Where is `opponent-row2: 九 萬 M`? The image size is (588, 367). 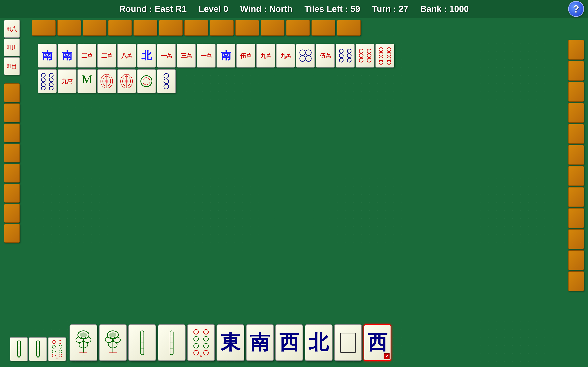
opponent-row2: 九 萬 M is located at coordinates (216, 81).